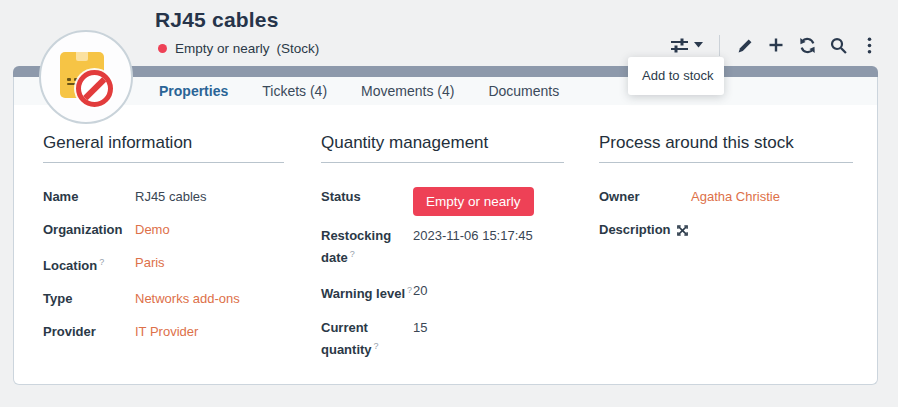 The width and height of the screenshot is (898, 407). What do you see at coordinates (298, 48) in the screenshot?
I see `status-context: (Stock)` at bounding box center [298, 48].